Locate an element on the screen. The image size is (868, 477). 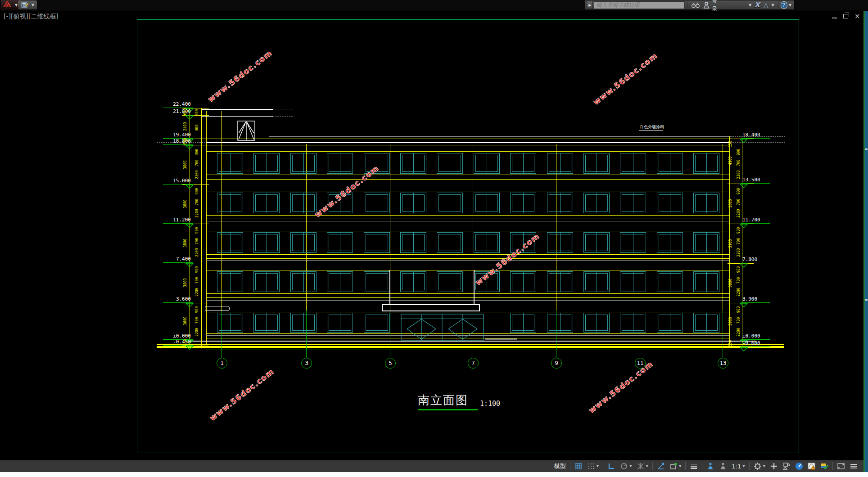
drawing-scale: 1:100 is located at coordinates (490, 404).